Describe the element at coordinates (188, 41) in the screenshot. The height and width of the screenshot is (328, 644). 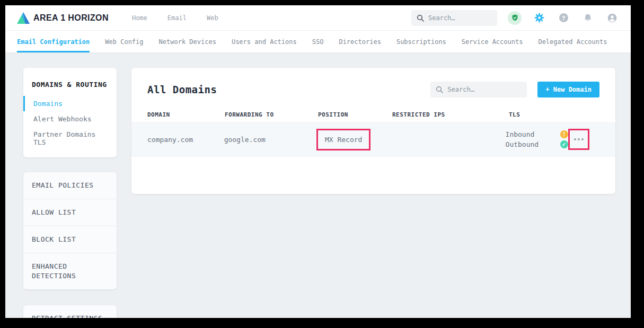
I see `tab-network-devices: Network Devices` at that location.